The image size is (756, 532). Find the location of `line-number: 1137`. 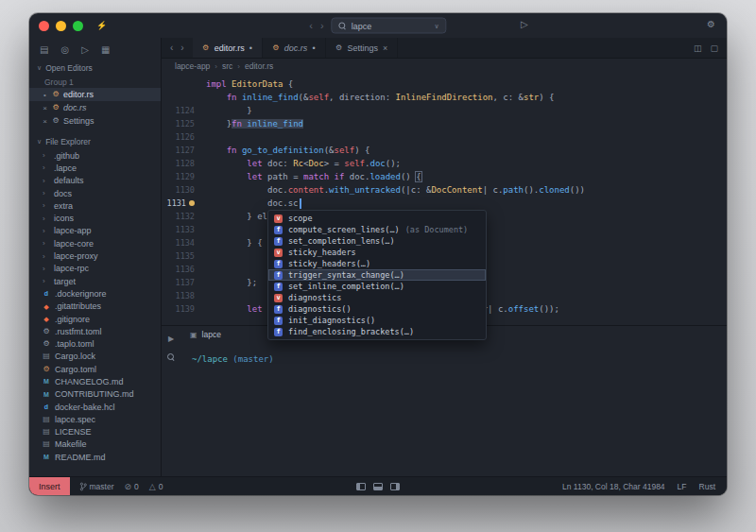

line-number: 1137 is located at coordinates (180, 283).